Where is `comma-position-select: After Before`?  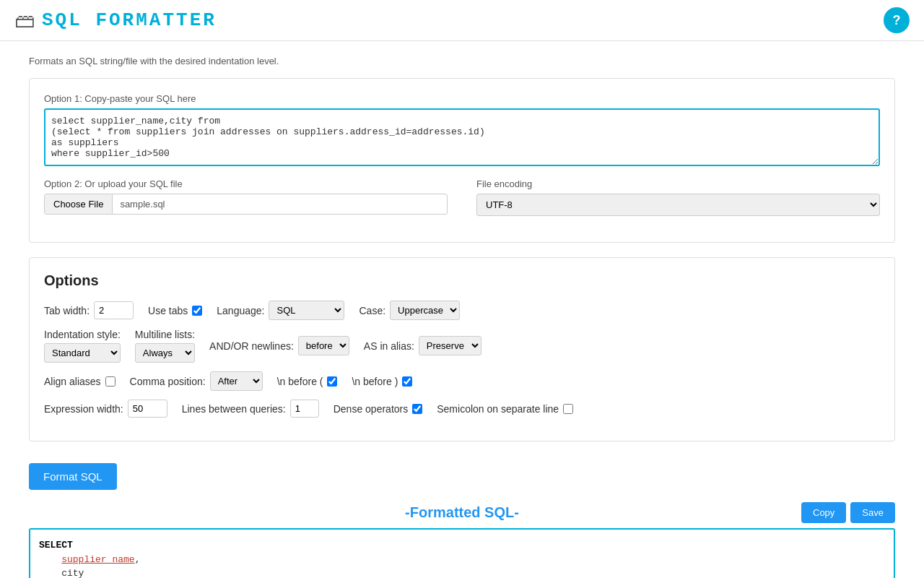
comma-position-select: After Before is located at coordinates (237, 381).